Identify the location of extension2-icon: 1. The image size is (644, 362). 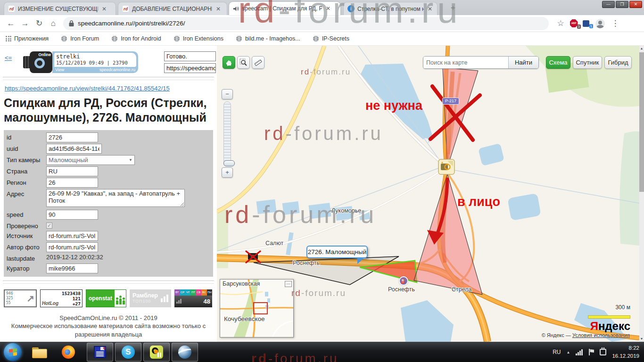
(586, 24).